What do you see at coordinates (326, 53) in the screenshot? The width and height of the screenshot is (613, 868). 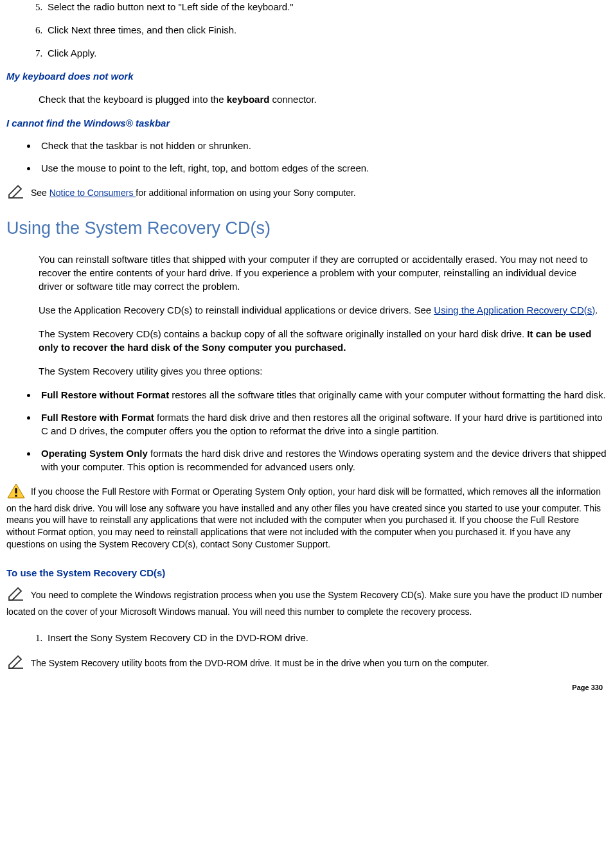 I see `list-item: Click Apply.` at bounding box center [326, 53].